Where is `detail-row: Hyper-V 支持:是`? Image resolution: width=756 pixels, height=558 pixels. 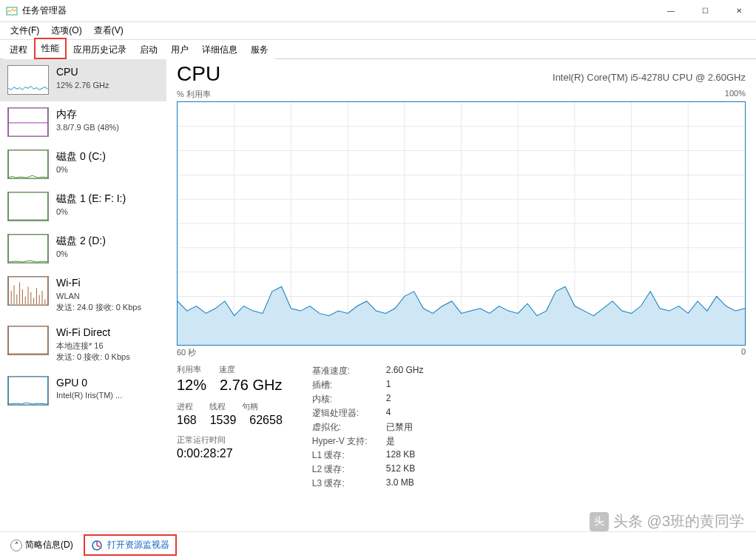
detail-row: Hyper-V 支持:是 is located at coordinates (368, 441).